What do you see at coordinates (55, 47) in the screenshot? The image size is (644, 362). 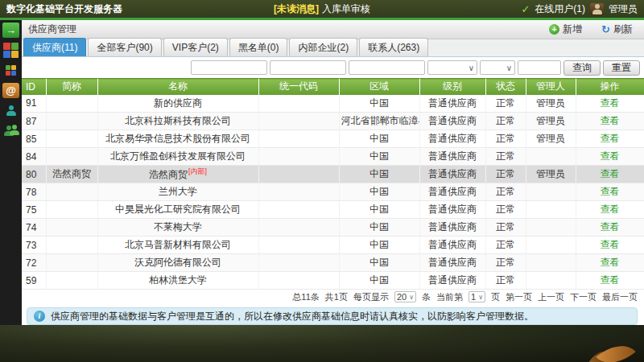 I see `tab-0: 供应商(11)` at bounding box center [55, 47].